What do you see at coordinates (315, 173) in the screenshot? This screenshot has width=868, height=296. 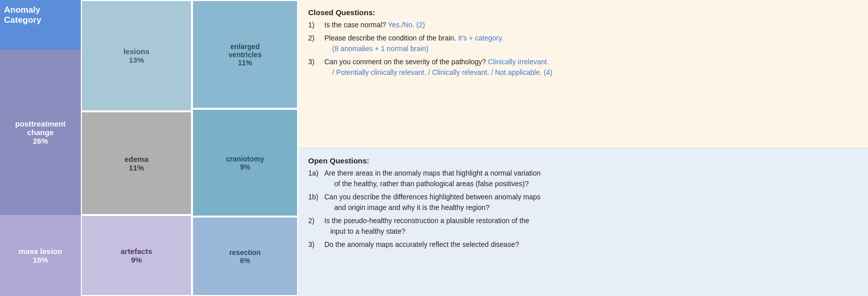 I see `open-q1a-num: 1a)` at bounding box center [315, 173].